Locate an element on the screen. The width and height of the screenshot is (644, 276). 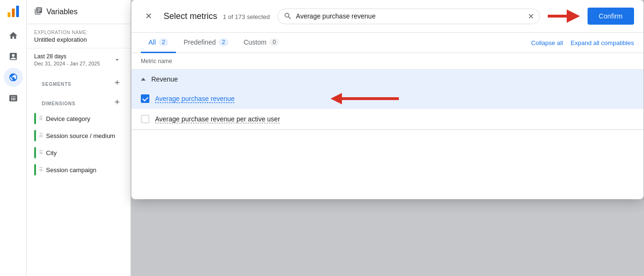
left-nav is located at coordinates (13, 138).